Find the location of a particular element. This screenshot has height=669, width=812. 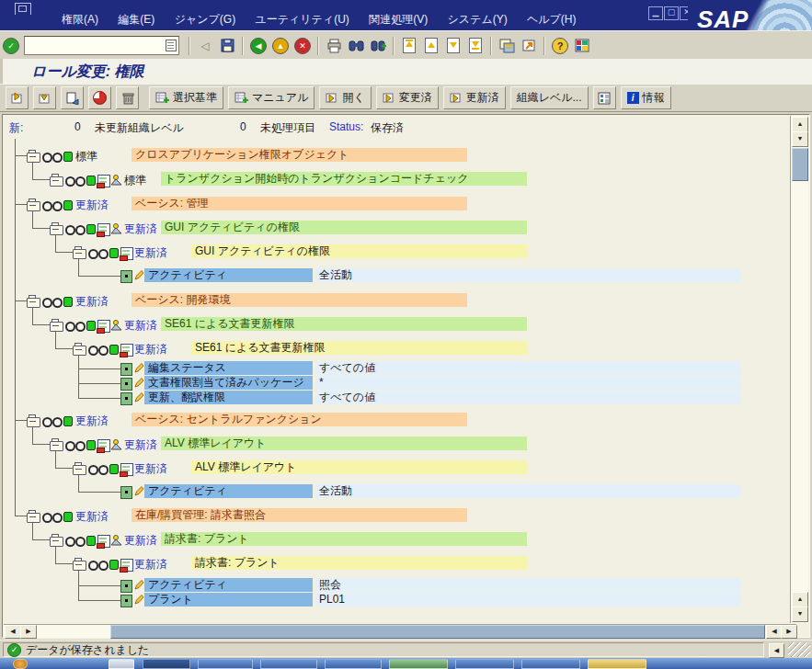

detail-view-button is located at coordinates (605, 97).